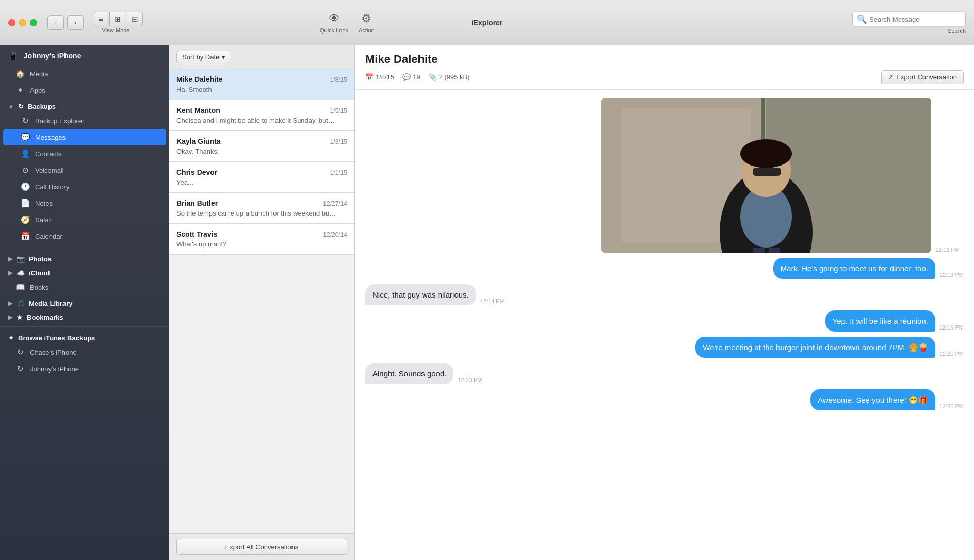 The width and height of the screenshot is (974, 560). What do you see at coordinates (85, 369) in the screenshot?
I see `sidebar-item-johnny-iphone2: ↻ Johnny's iPhone` at bounding box center [85, 369].